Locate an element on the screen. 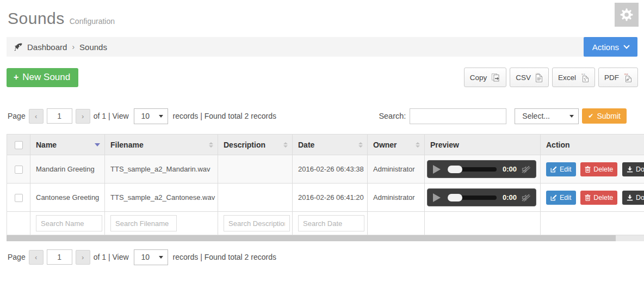 Image resolution: width=644 pixels, height=281 pixels. column-label: Action is located at coordinates (558, 145).